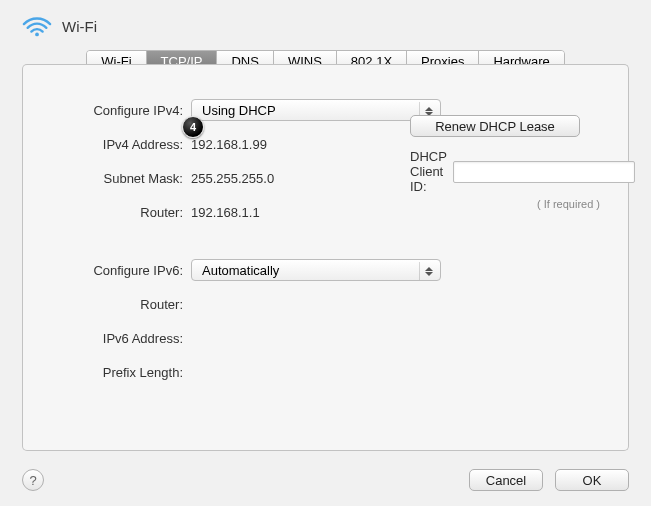 The height and width of the screenshot is (506, 651). What do you see at coordinates (428, 172) in the screenshot?
I see `dhcp-client-id-label: DHCP Client ID:` at bounding box center [428, 172].